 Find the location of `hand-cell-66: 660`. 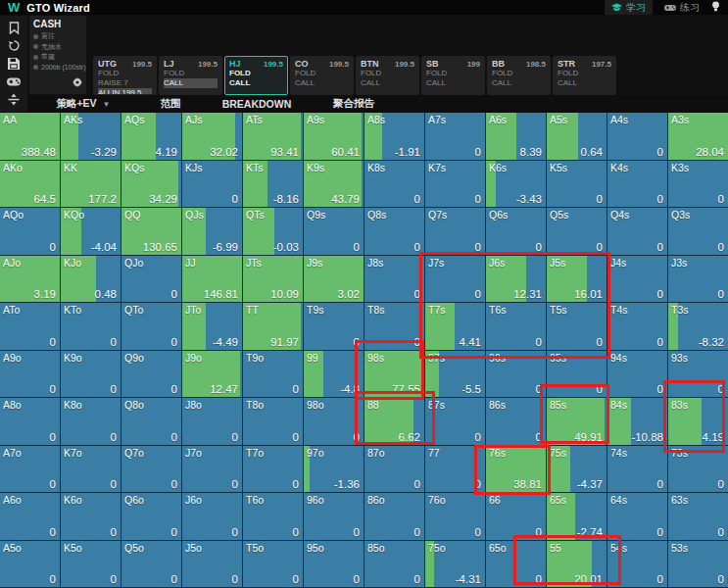

hand-cell-66: 660 is located at coordinates (516, 517).